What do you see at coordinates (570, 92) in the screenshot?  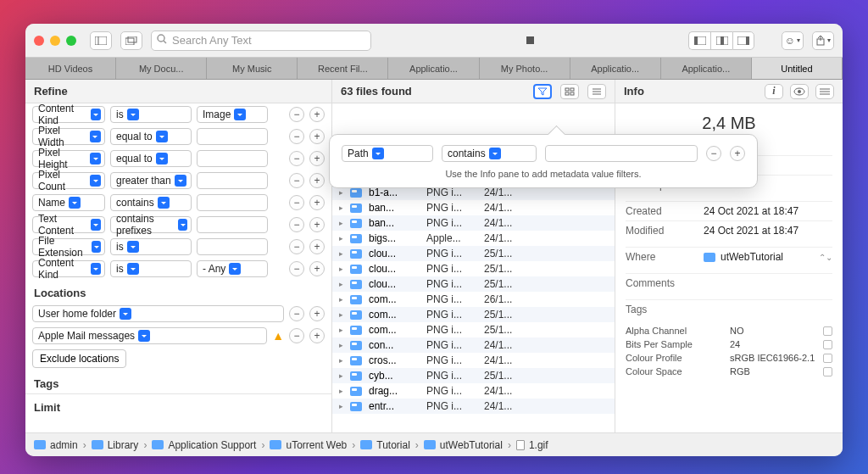 I see `grid-view-button` at bounding box center [570, 92].